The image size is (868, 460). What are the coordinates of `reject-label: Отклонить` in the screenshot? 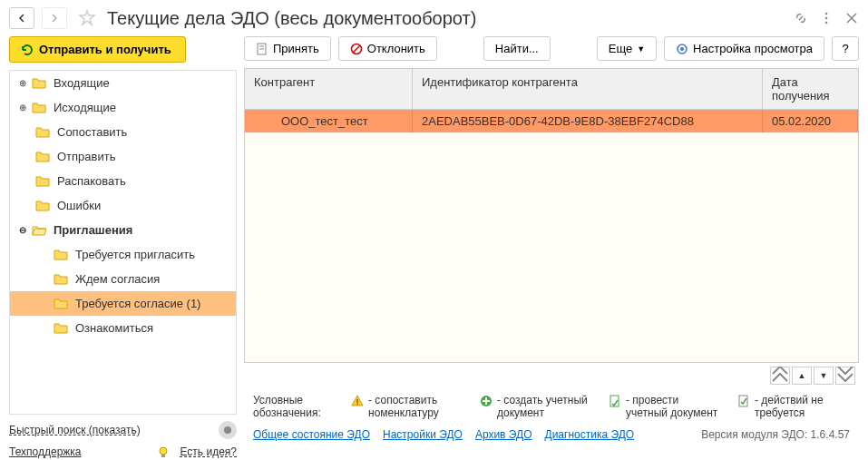 It's located at (396, 49).